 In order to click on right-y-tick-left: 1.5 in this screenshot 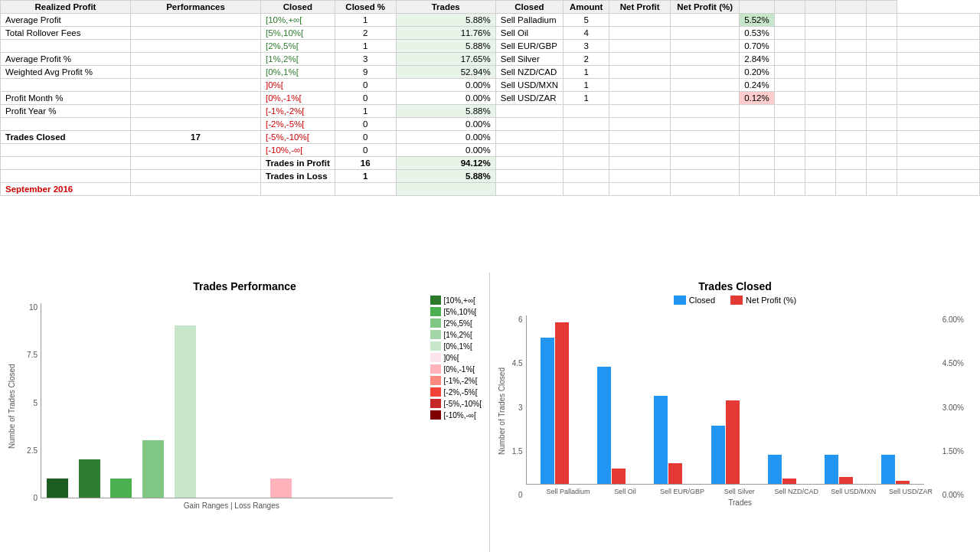, I will do `click(516, 452)`.